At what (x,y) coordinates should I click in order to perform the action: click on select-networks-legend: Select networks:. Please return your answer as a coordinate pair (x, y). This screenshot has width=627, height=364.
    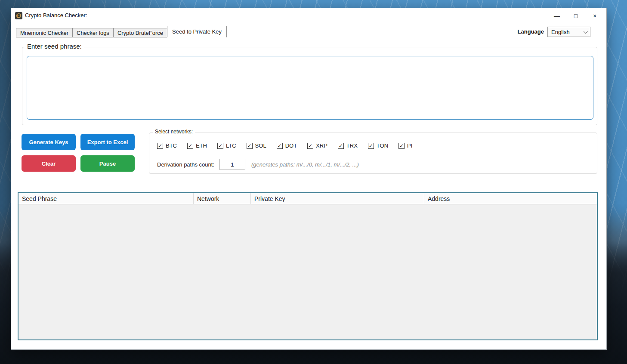
    Looking at the image, I should click on (174, 132).